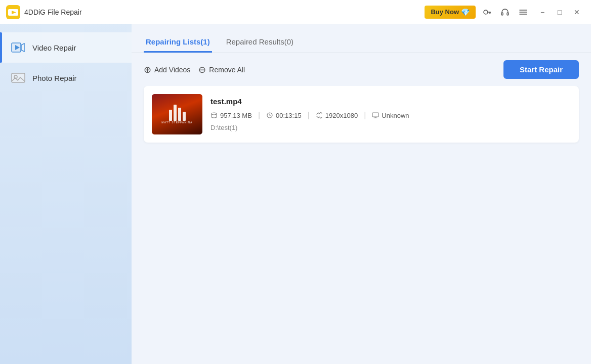 This screenshot has width=591, height=364. What do you see at coordinates (391, 127) in the screenshot?
I see `file-path: D:\test(1)` at bounding box center [391, 127].